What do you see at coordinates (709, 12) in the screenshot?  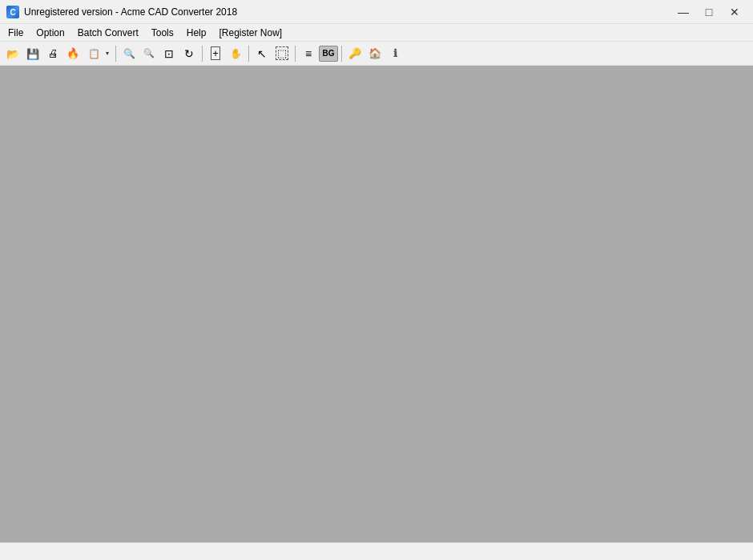 I see `title-bar-controls: — □ ✕` at bounding box center [709, 12].